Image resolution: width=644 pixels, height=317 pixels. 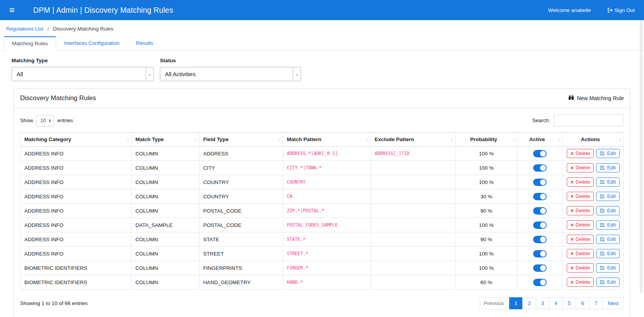 I want to click on page-size-select: 10 ▲▼, so click(x=45, y=121).